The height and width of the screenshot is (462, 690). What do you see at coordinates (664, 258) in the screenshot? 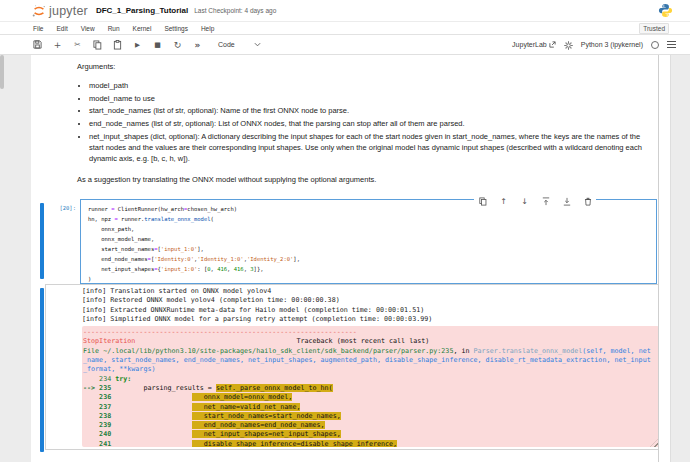
I see `notebook-scrollbar` at bounding box center [664, 258].